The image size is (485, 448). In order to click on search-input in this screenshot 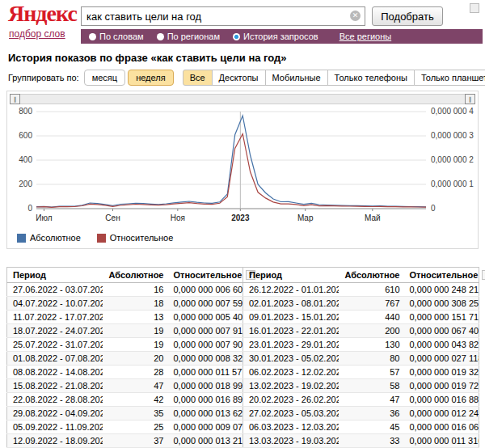, I will do `click(223, 16)`.